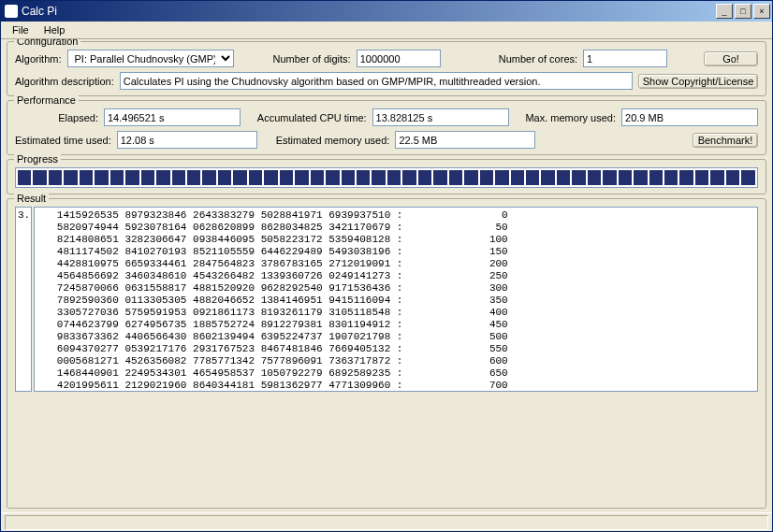 Image resolution: width=773 pixels, height=532 pixels. I want to click on performance-group: Performance Elapsed: Accumulated CPU tim…, so click(386, 127).